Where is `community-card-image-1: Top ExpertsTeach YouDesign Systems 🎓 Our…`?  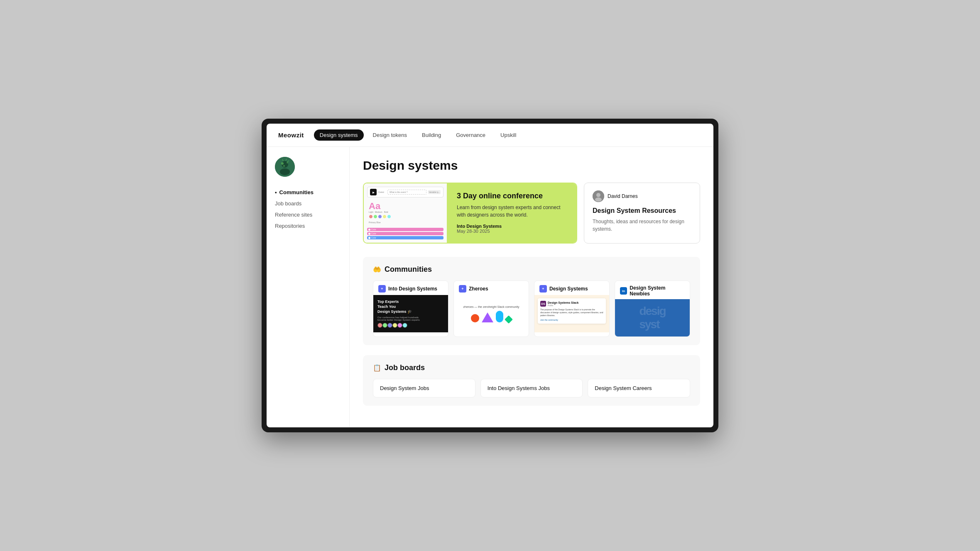
community-card-image-1: Top ExpertsTeach YouDesign Systems 🎓 Our… is located at coordinates (411, 314).